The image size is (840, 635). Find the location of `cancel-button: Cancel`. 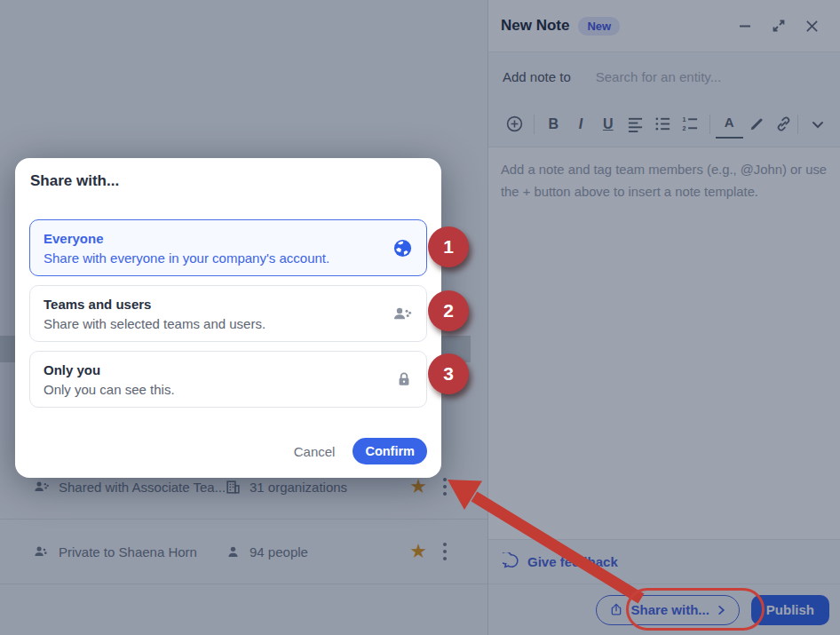

cancel-button: Cancel is located at coordinates (314, 451).